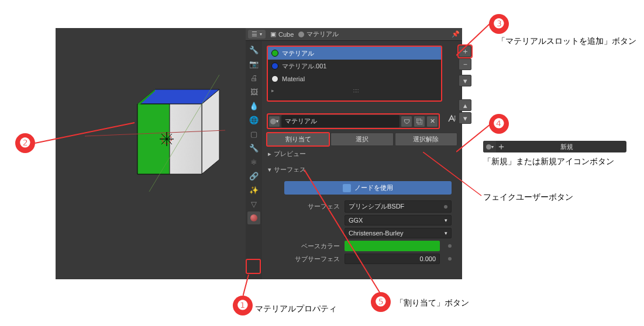  I want to click on new-button: 新規, so click(566, 147).